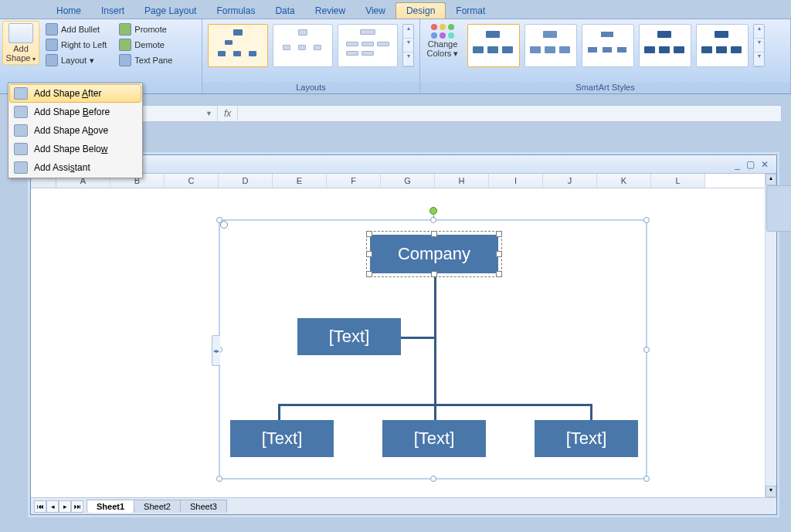 The image size is (791, 532). Describe the element at coordinates (21, 149) in the screenshot. I see `shape-below-icon` at that location.